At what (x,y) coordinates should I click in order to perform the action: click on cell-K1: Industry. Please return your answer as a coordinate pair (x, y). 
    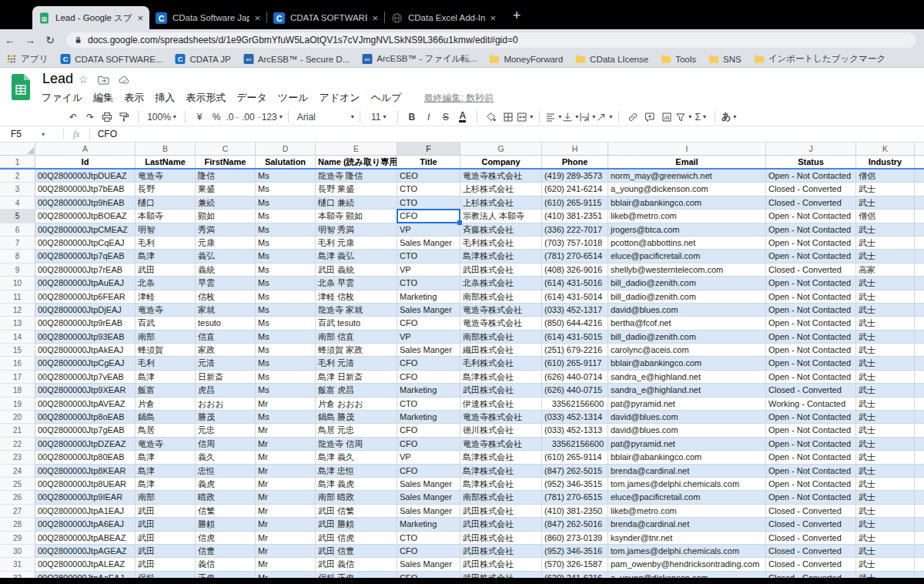
    Looking at the image, I should click on (886, 162).